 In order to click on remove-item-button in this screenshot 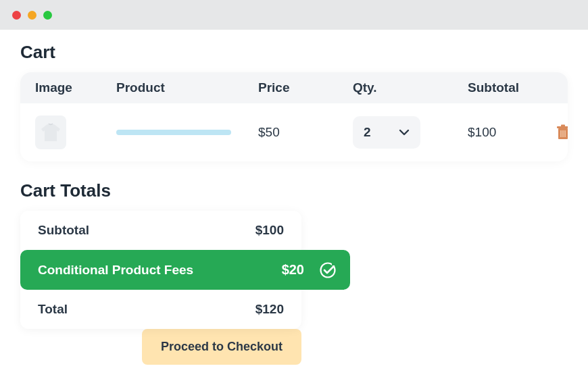, I will do `click(562, 132)`.